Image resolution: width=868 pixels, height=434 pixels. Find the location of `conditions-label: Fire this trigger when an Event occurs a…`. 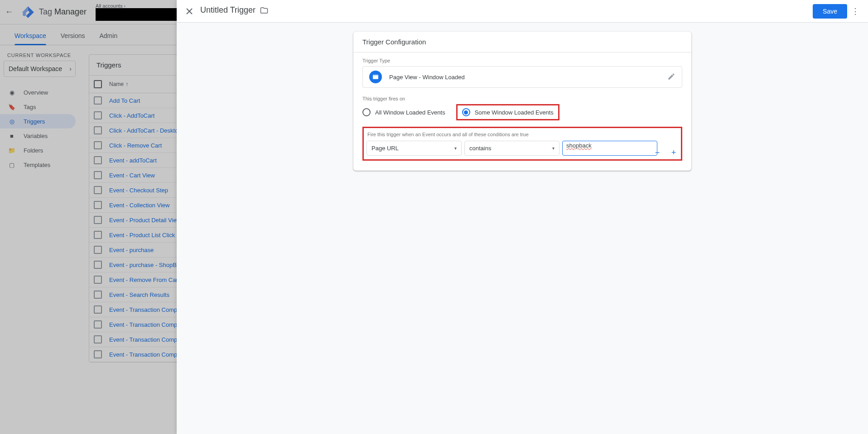

conditions-label: Fire this trigger when an Event occurs a… is located at coordinates (523, 134).